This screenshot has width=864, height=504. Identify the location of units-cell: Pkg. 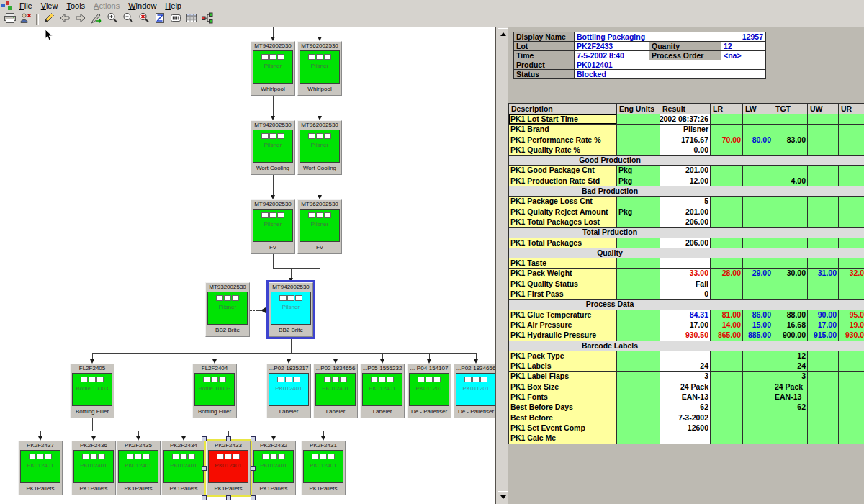
(639, 212).